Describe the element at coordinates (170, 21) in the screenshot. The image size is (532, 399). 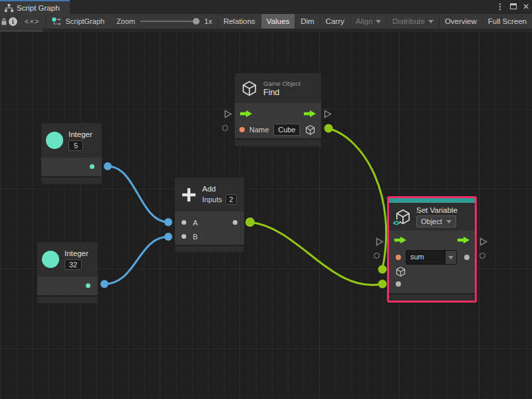
I see `zoom-slider` at that location.